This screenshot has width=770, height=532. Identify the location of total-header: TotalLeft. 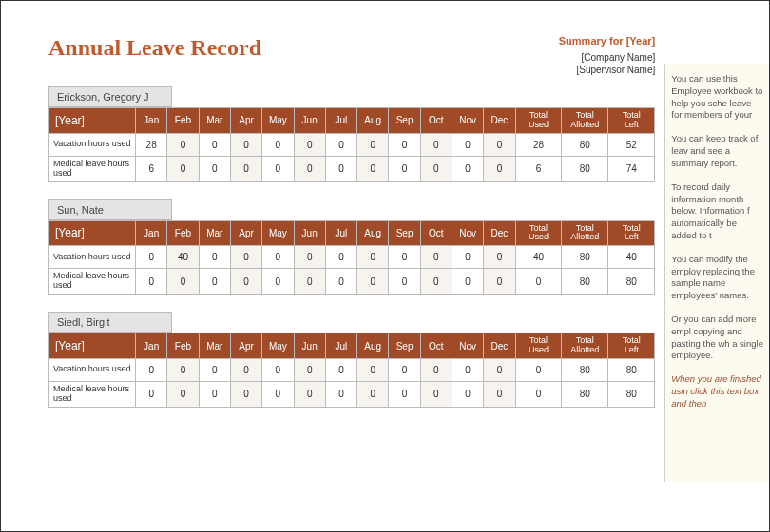
(631, 234).